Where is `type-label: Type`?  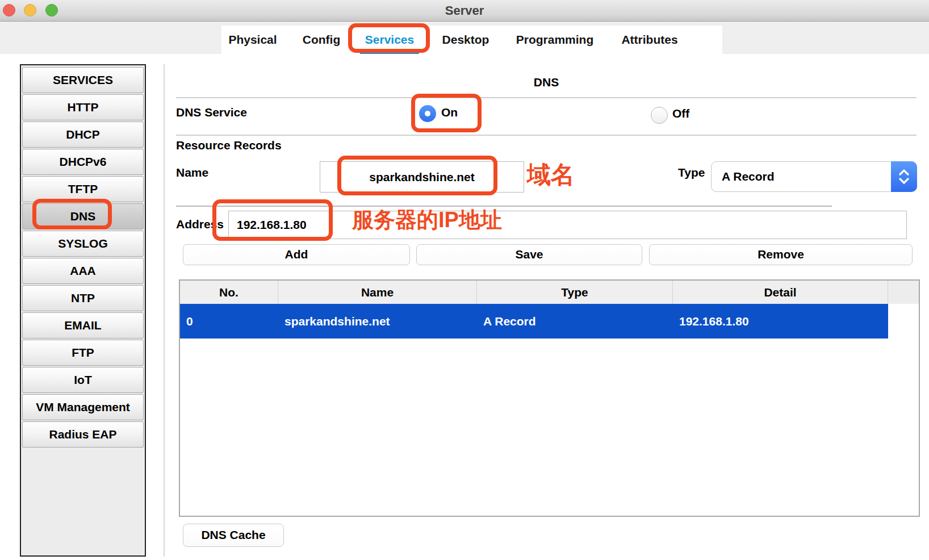 type-label: Type is located at coordinates (692, 173).